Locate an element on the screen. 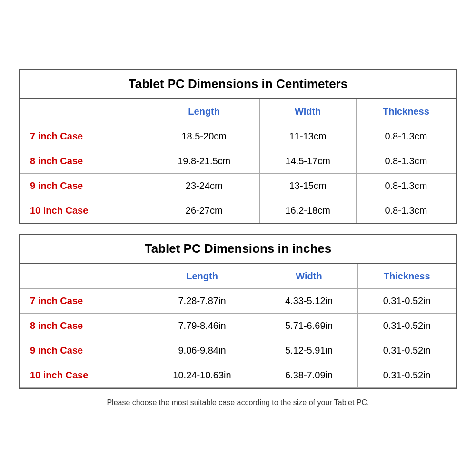  cm-header-length: Length is located at coordinates (204, 112).